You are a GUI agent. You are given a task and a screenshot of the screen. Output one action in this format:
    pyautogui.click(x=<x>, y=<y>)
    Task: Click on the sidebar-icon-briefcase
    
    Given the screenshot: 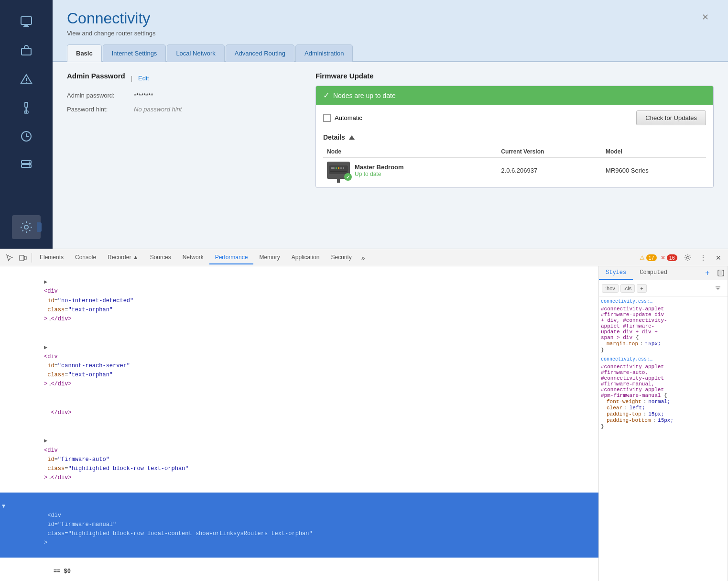 What is the action you would take?
    pyautogui.click(x=26, y=50)
    